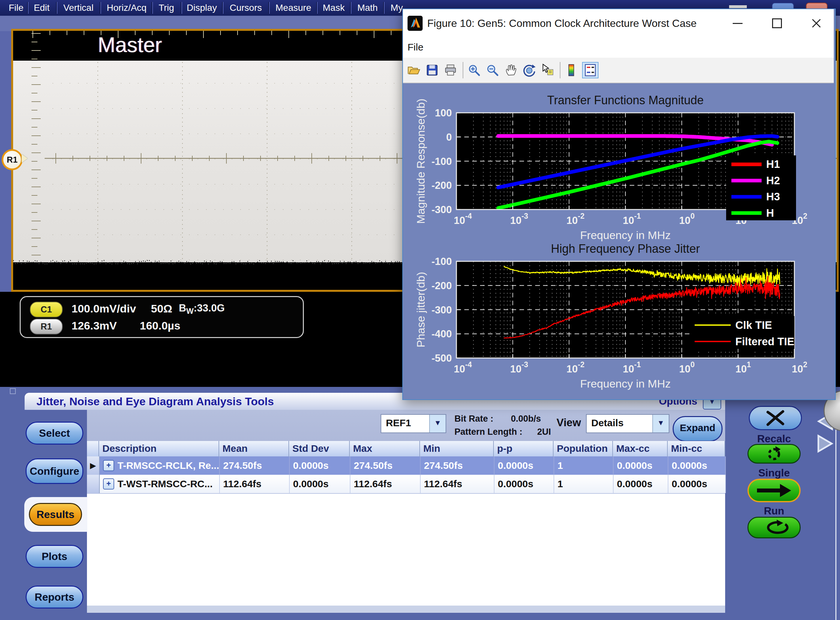  I want to click on column-header-Population: Population, so click(583, 449).